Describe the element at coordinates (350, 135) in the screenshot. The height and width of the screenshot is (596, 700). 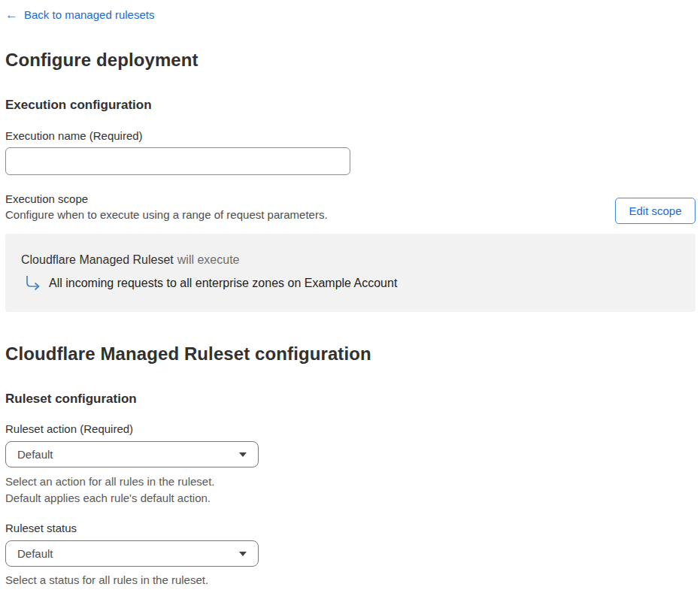
I see `execution-name-label: Execution name (Required)` at that location.